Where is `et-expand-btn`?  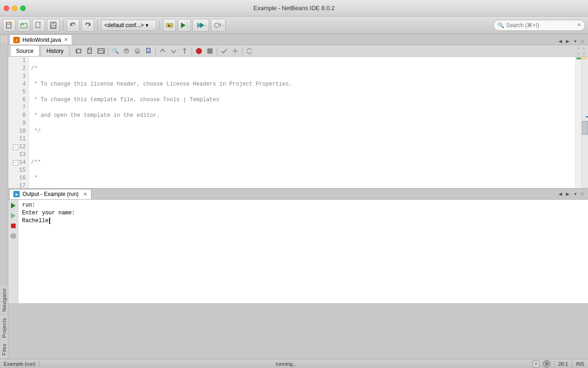
et-expand-btn is located at coordinates (249, 51).